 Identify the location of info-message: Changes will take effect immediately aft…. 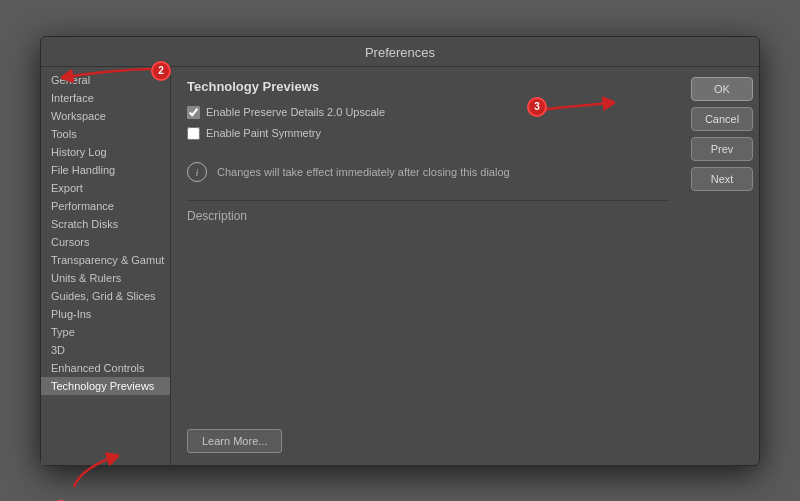
(364, 172).